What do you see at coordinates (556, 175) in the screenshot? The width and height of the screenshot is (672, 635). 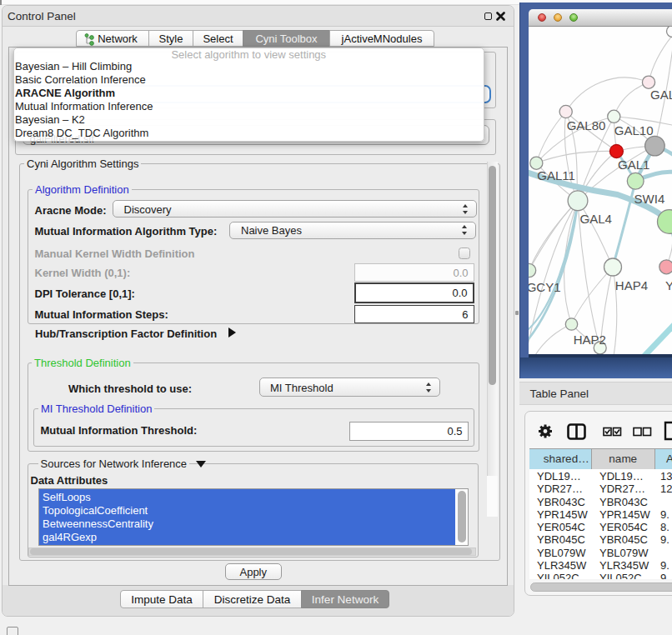 I see `svg-text: GAL11` at bounding box center [556, 175].